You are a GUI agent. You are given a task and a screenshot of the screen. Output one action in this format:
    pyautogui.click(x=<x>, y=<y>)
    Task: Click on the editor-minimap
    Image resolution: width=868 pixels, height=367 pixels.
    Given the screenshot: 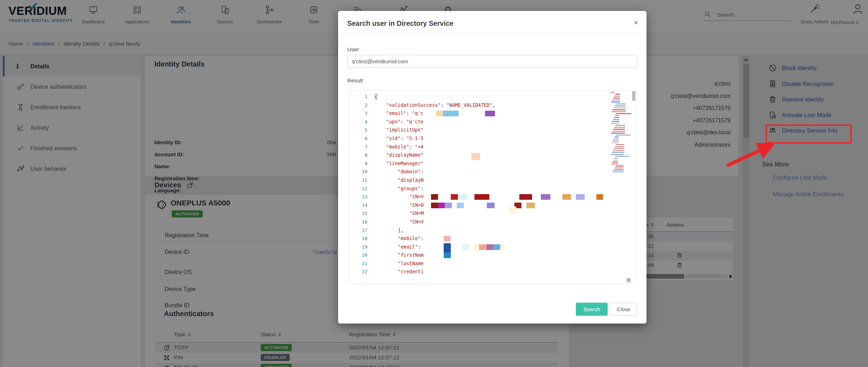 What is the action you would take?
    pyautogui.click(x=620, y=133)
    